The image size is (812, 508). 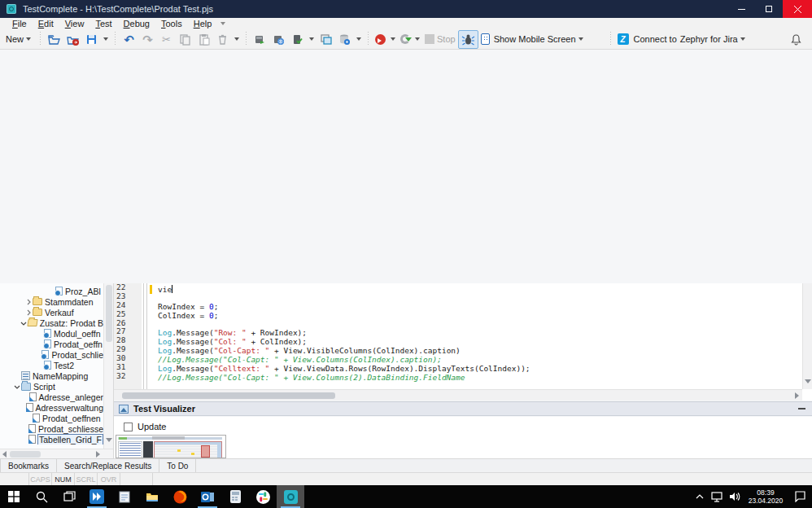 I want to click on bottom-tab-search-replace-results: Search/Replace Results, so click(x=108, y=466).